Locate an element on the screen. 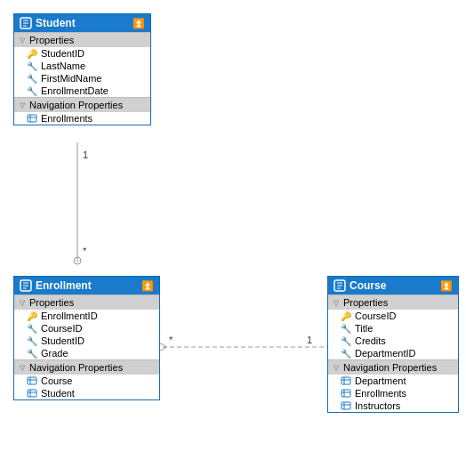  student-prop-lastname: 🔧 LastName is located at coordinates (82, 66).